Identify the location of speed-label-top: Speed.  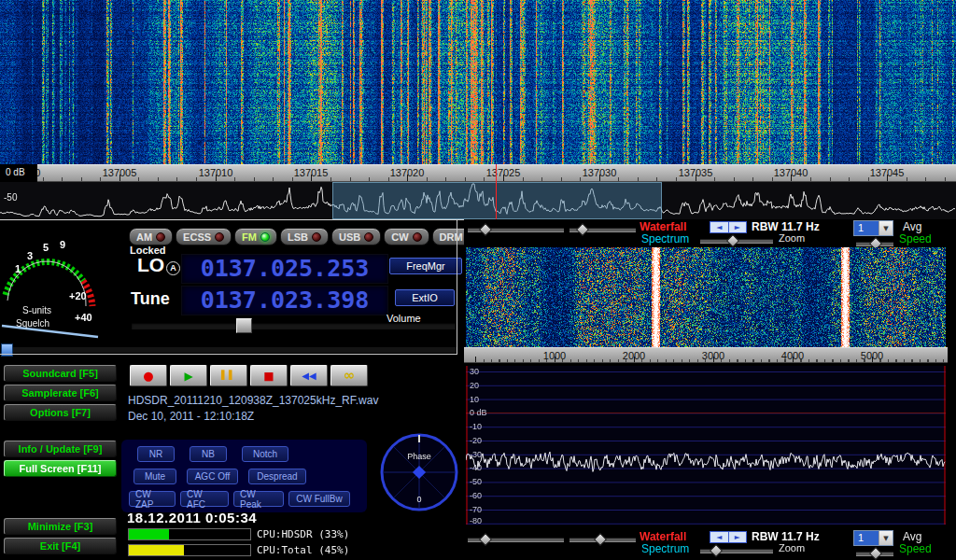
(915, 239).